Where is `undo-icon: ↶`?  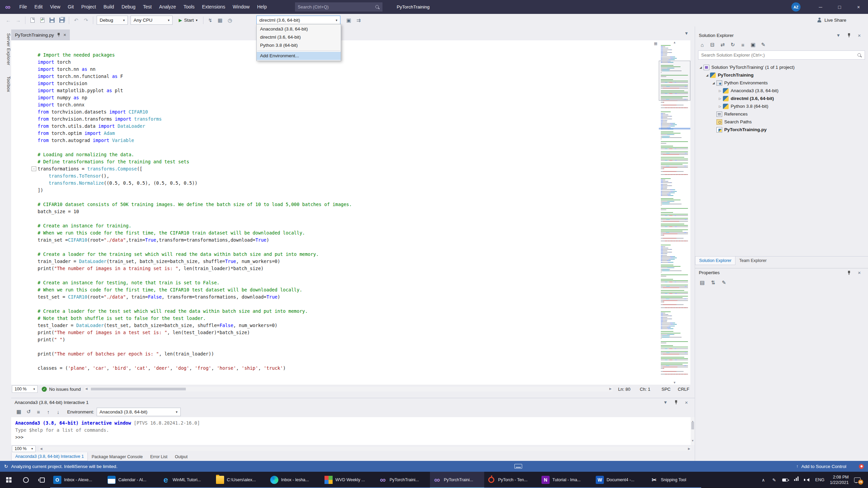 undo-icon: ↶ is located at coordinates (76, 20).